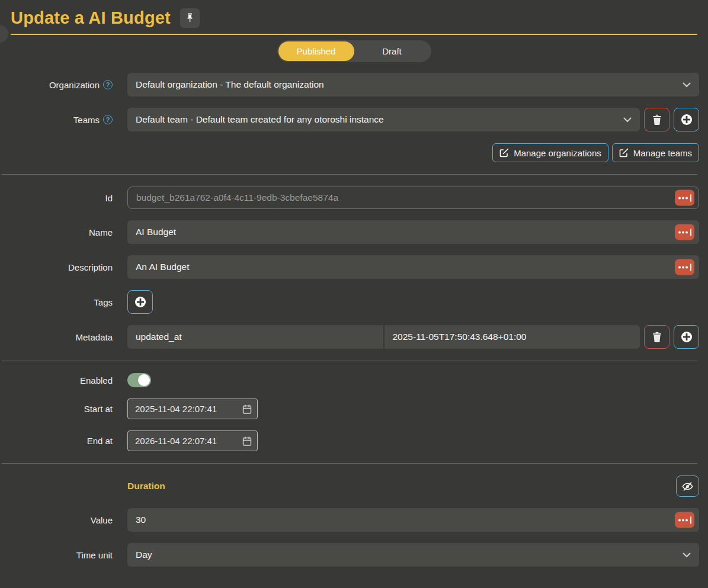  I want to click on draft-tab: Draft, so click(392, 51).